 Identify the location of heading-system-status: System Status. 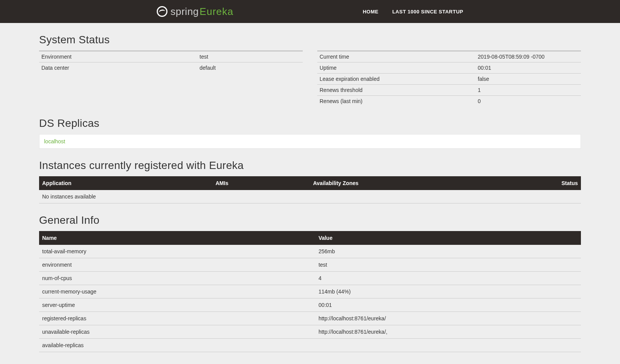
(310, 40).